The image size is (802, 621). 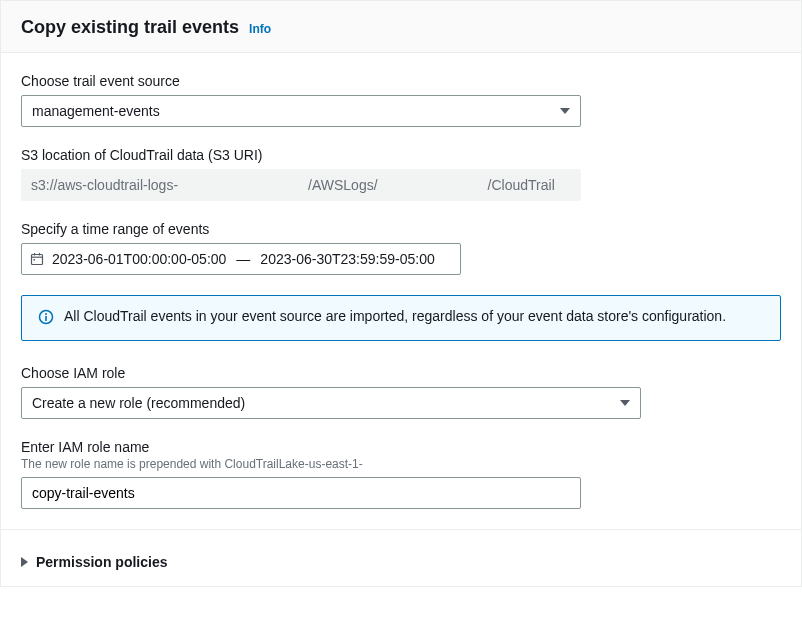 What do you see at coordinates (401, 100) in the screenshot?
I see `trail-event-source-group: Choose trail event source management-eve…` at bounding box center [401, 100].